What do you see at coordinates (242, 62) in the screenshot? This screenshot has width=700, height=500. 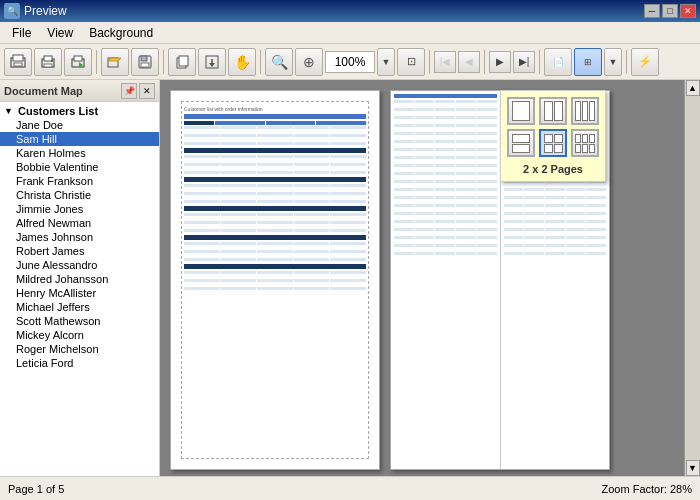 I see `toolbar-hand: ✋` at bounding box center [242, 62].